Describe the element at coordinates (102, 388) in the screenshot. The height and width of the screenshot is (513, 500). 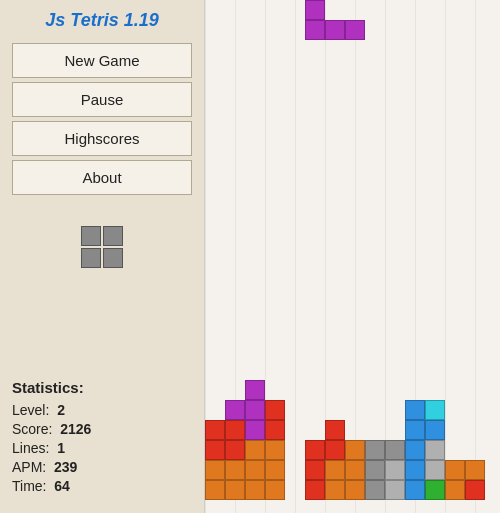
I see `stats-title: Statistics:` at that location.